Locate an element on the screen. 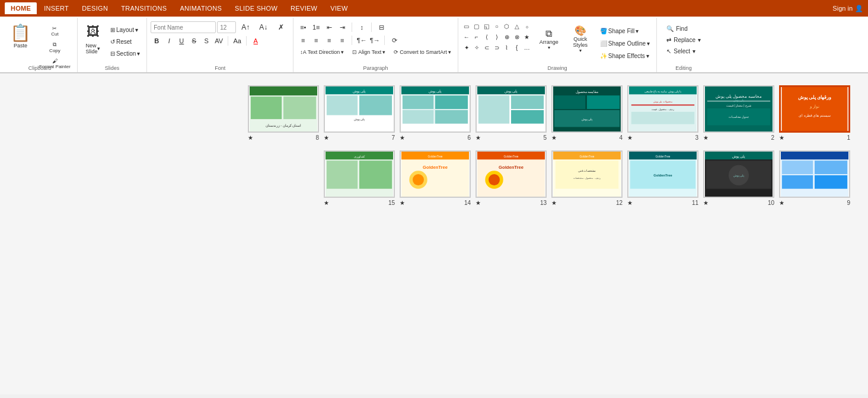  tab-design: DESIGN is located at coordinates (95, 8).